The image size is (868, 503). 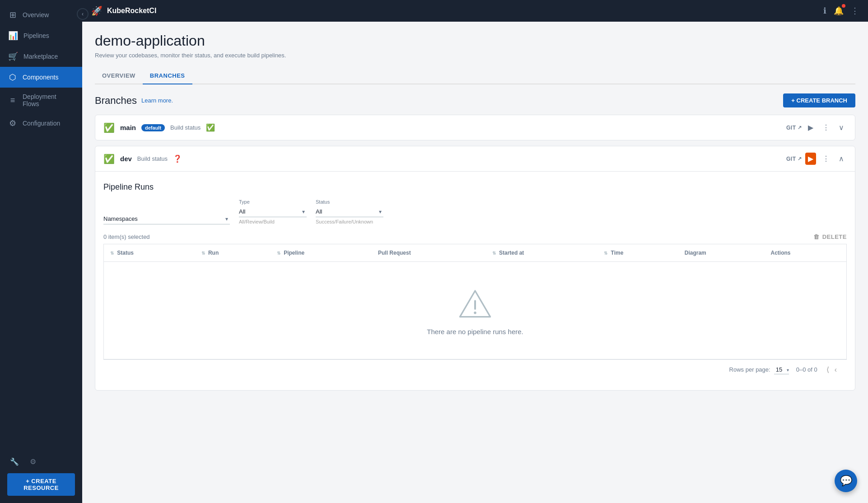 I want to click on branch-row-dev: ✅ dev Build status ❓ GIT ↗ ▶ ⋮ ∧, so click(x=475, y=159).